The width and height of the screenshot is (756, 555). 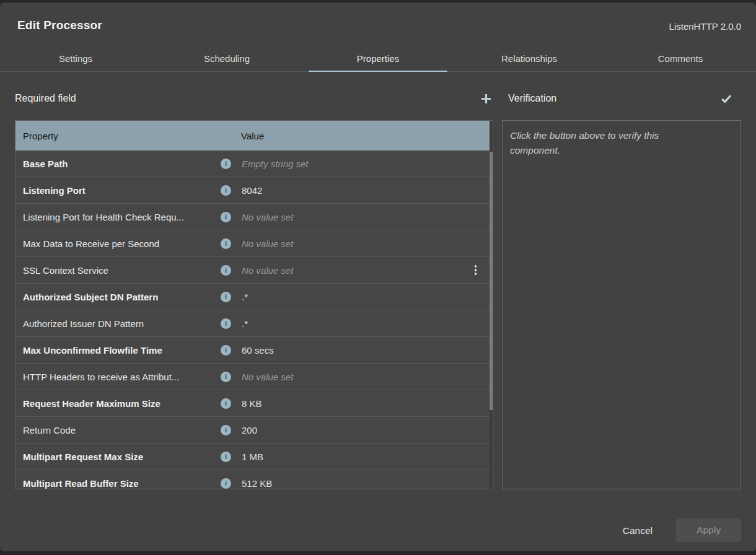 I want to click on add-property-button, so click(x=486, y=98).